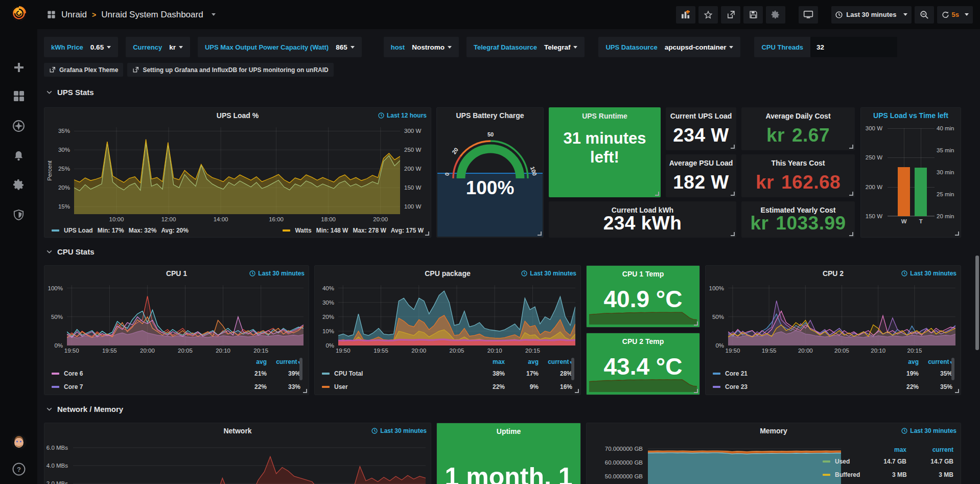  Describe the element at coordinates (782, 47) in the screenshot. I see `variable-label: CPU Threads` at that location.